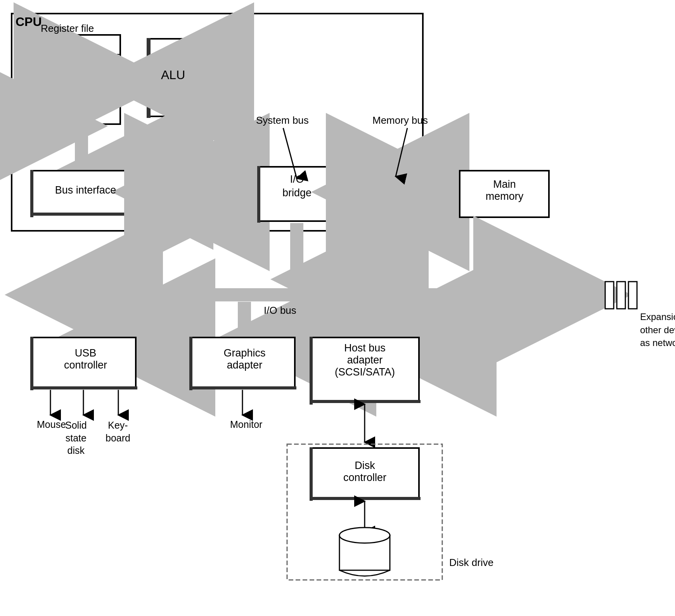 The height and width of the screenshot is (616, 675). Describe the element at coordinates (173, 75) in the screenshot. I see `alu-label: ALU` at that location.